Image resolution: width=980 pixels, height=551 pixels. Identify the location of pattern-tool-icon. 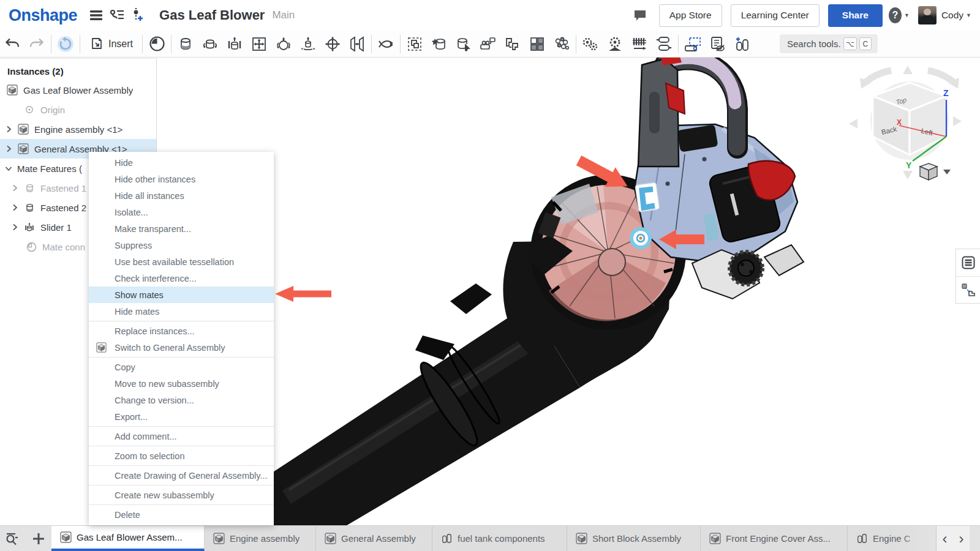
(537, 44).